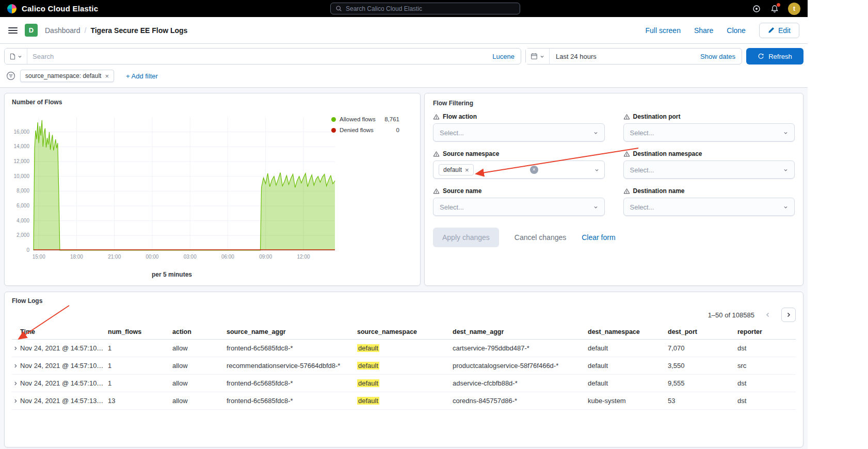  I want to click on remove-value-icon: ×, so click(467, 170).